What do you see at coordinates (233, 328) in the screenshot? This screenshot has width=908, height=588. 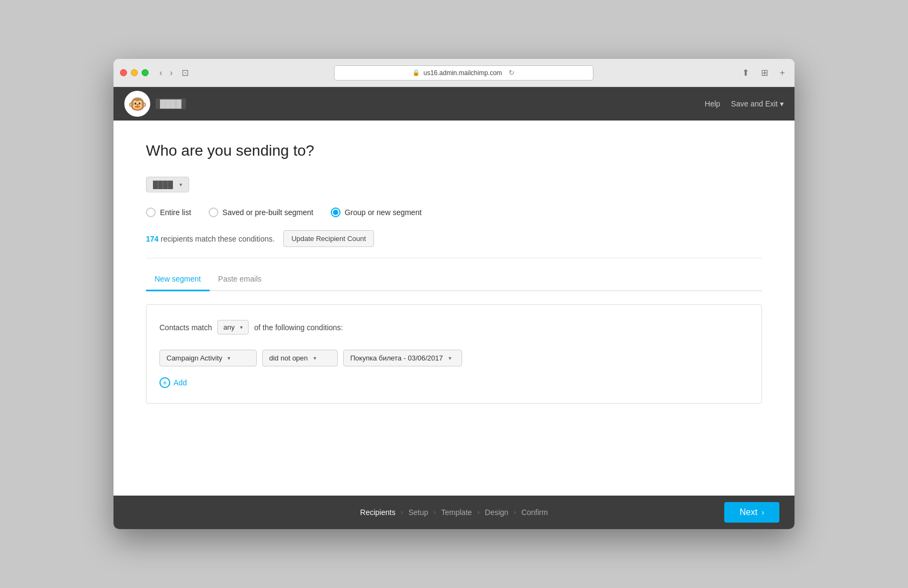 I see `match-dropdown: any ▾` at bounding box center [233, 328].